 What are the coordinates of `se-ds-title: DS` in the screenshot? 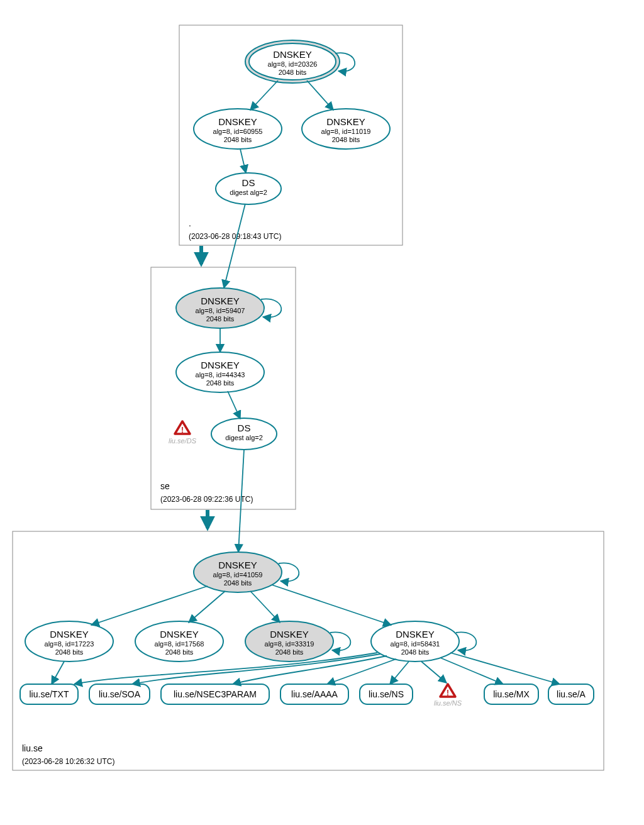 It's located at (244, 428).